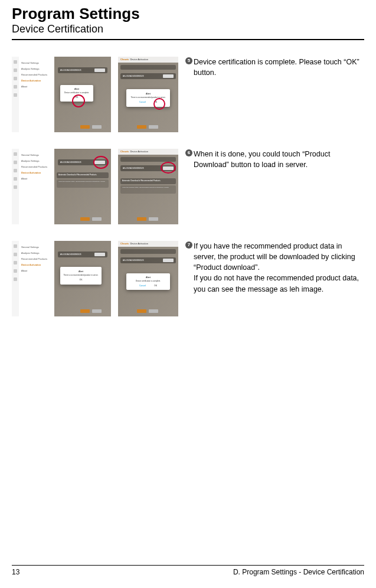 This screenshot has height=588, width=376. Describe the element at coordinates (188, 14) in the screenshot. I see `page-title: Program Settings` at that location.